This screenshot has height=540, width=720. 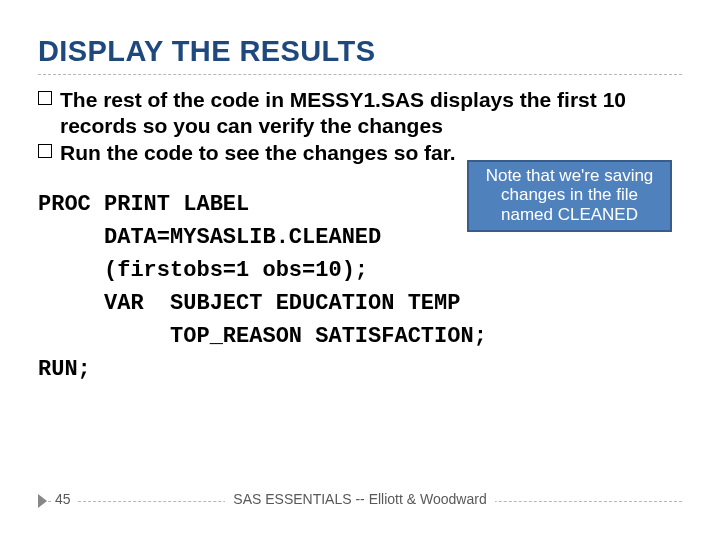 What do you see at coordinates (570, 196) in the screenshot?
I see `callout-note: Note that we're saving changes in the fi…` at bounding box center [570, 196].